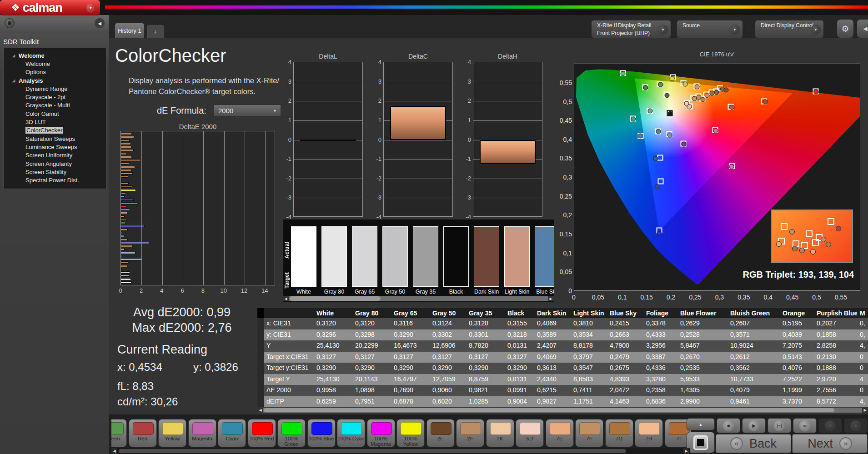 This screenshot has width=868, height=454. Describe the element at coordinates (816, 30) in the screenshot. I see `display-control-chevron-down-icon: ▼` at that location.